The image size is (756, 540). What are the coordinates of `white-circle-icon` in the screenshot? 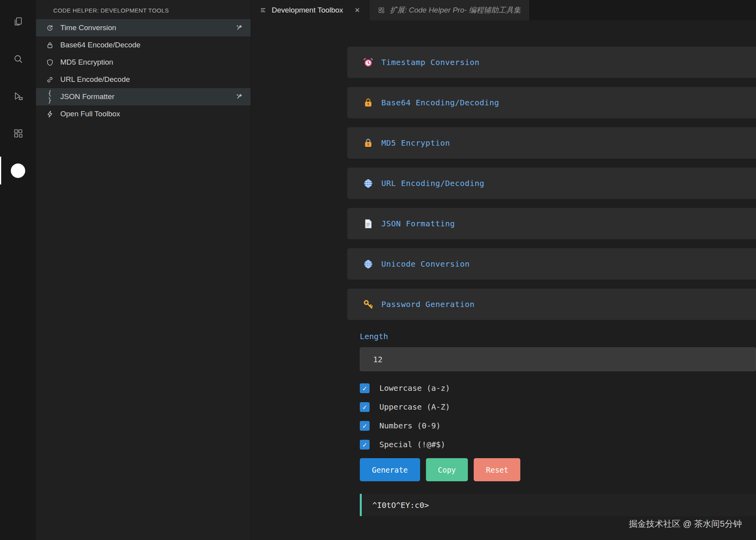 It's located at (18, 171).